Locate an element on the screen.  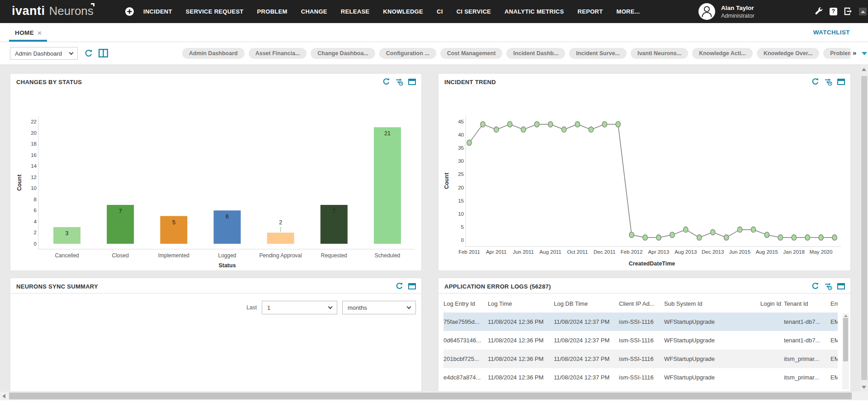
scroll-left-arrow is located at coordinates (4, 396).